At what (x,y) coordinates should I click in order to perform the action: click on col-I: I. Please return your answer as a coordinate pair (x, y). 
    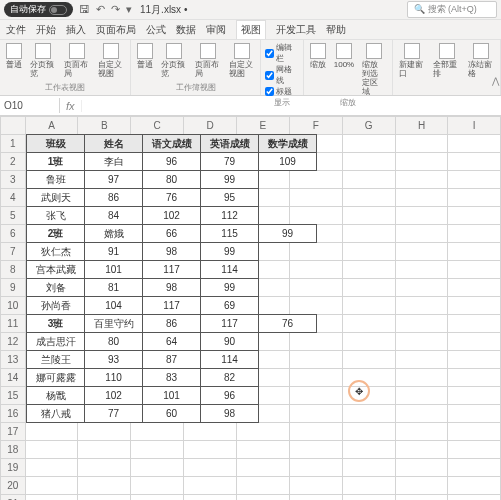
    Looking at the image, I should click on (474, 126).